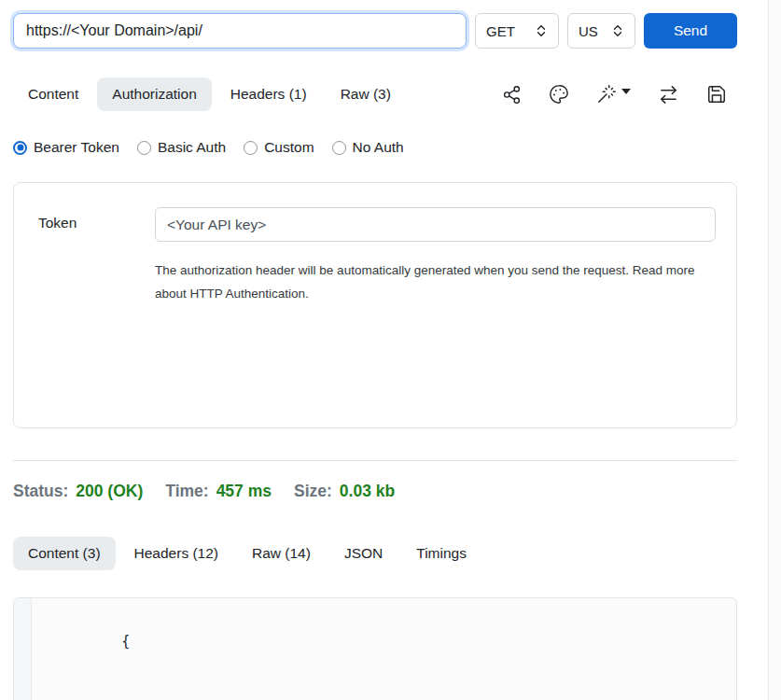 Image resolution: width=781 pixels, height=700 pixels. Describe the element at coordinates (282, 553) in the screenshot. I see `tab-response-raw: Raw (14)` at that location.